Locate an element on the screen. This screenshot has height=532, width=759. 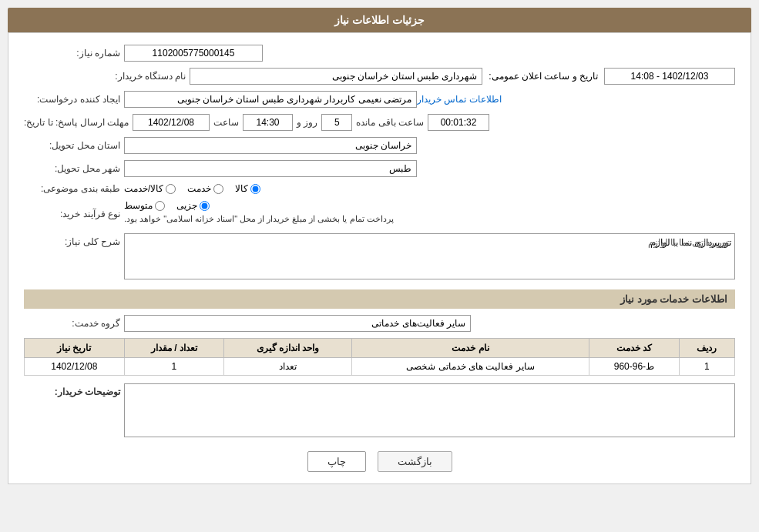
purchase-type-radio-متوسط is located at coordinates (160, 206).